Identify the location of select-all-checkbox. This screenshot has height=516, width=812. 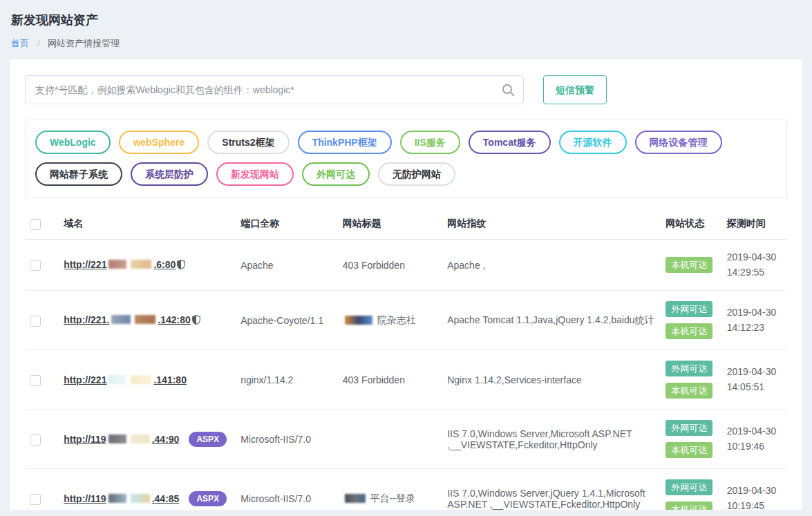
(35, 224).